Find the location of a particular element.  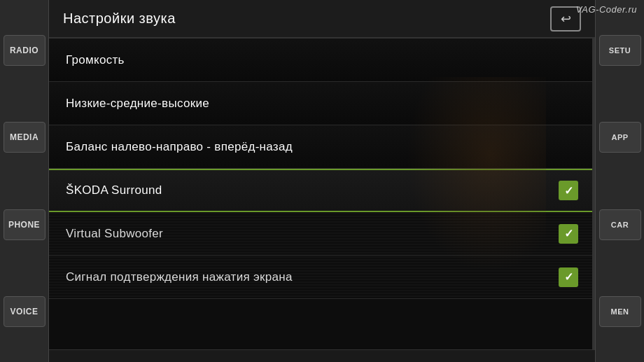

touch-confirmation-checkbox is located at coordinates (568, 277).